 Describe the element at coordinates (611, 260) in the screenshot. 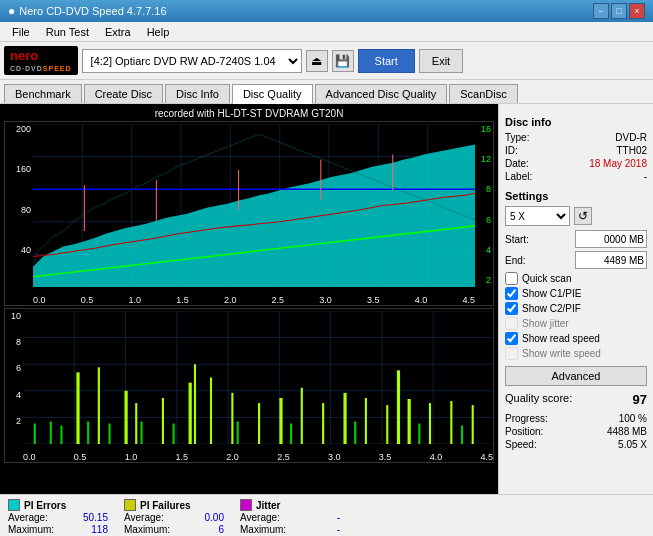

I see `end-input` at that location.